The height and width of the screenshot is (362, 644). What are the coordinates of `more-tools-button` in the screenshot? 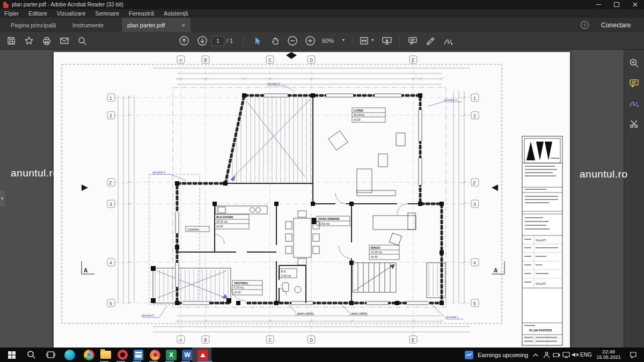 It's located at (634, 124).